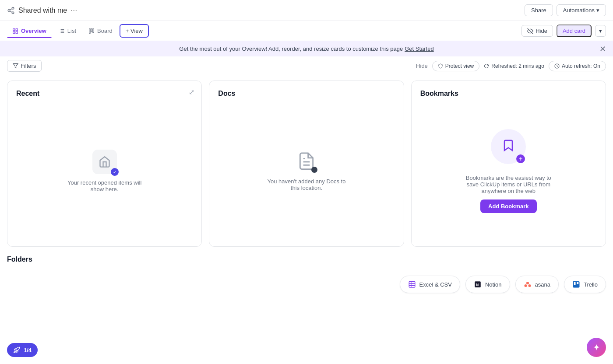 The height and width of the screenshot is (364, 613). Describe the element at coordinates (537, 31) in the screenshot. I see `hide-button: Hide` at that location.